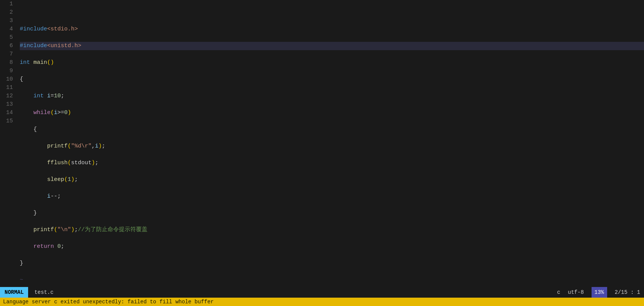  Describe the element at coordinates (6, 54) in the screenshot. I see `line-number: 7` at that location.